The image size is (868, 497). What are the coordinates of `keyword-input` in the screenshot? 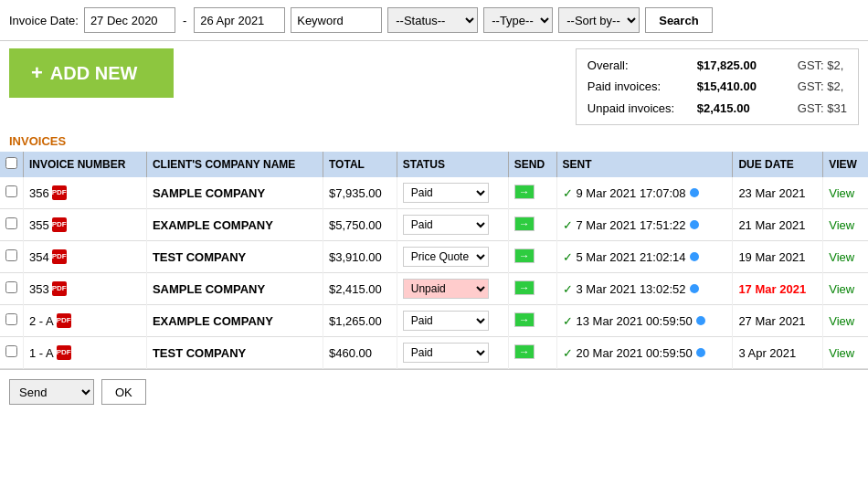 It's located at (336, 20).